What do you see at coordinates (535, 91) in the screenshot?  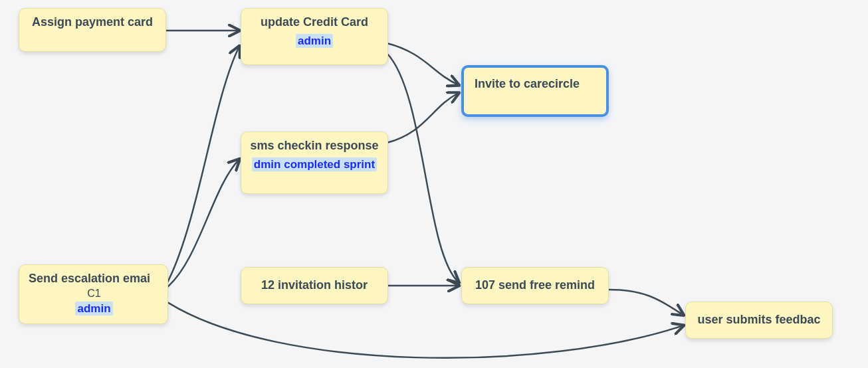 I see `node-invite-carecircle: Invite to carecircle` at bounding box center [535, 91].